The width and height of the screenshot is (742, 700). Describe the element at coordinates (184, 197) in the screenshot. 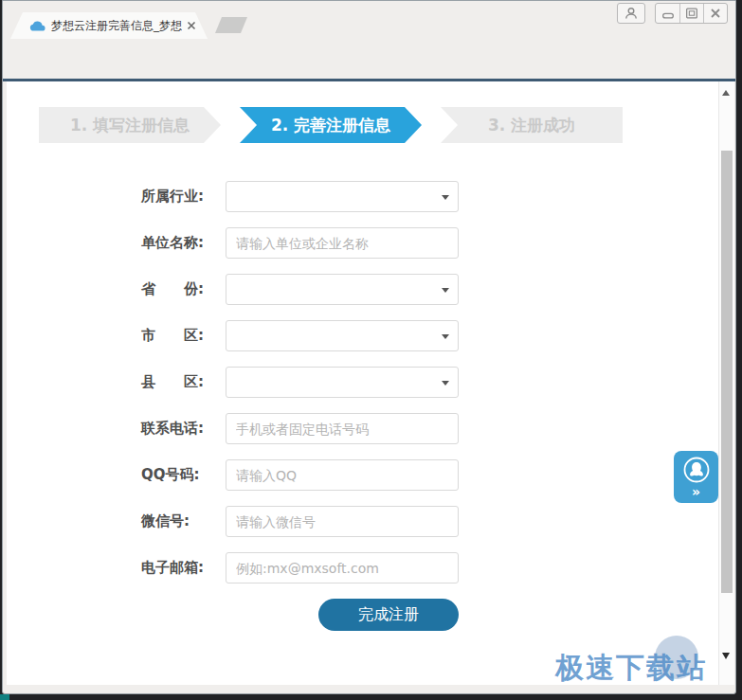

I see `industry-label: 所属行业:` at that location.